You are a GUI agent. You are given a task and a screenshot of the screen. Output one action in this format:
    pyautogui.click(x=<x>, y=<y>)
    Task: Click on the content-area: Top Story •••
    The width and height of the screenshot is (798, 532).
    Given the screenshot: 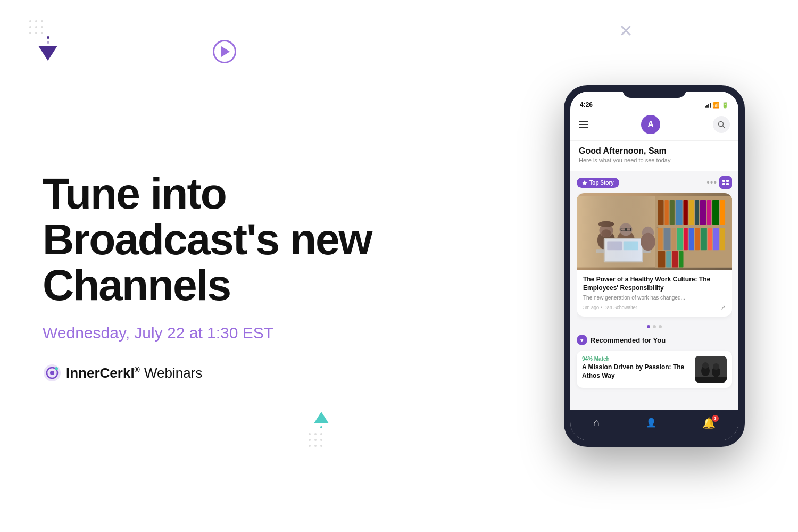 What is the action you would take?
    pyautogui.click(x=654, y=282)
    